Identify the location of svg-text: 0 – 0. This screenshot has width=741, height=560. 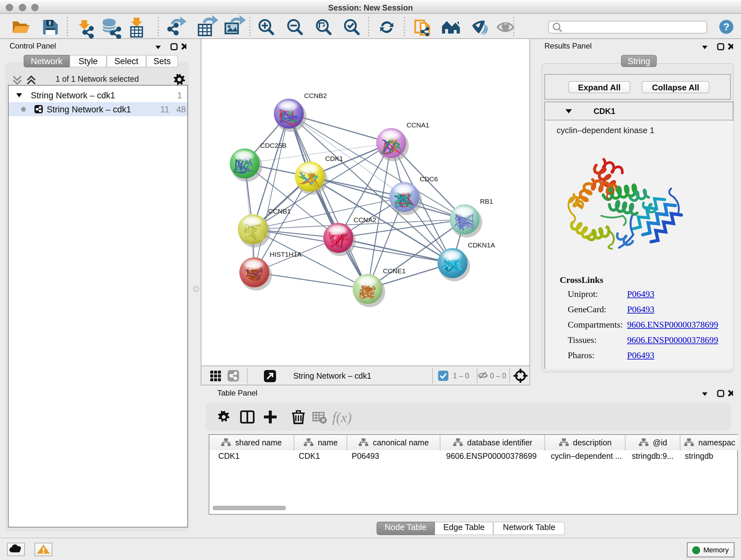
(498, 376).